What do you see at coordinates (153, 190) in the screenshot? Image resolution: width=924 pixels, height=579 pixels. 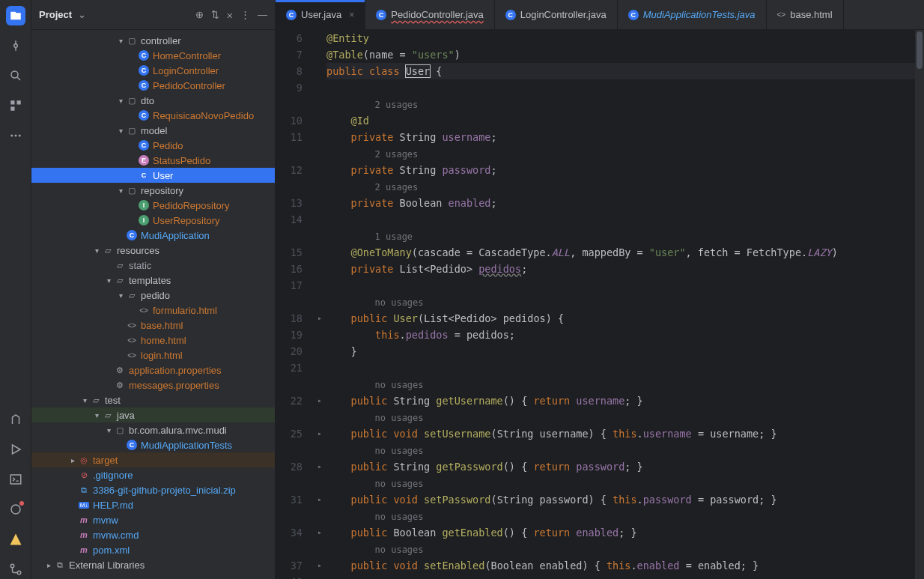 I see `tree-item-repository: ▾▢repository` at bounding box center [153, 190].